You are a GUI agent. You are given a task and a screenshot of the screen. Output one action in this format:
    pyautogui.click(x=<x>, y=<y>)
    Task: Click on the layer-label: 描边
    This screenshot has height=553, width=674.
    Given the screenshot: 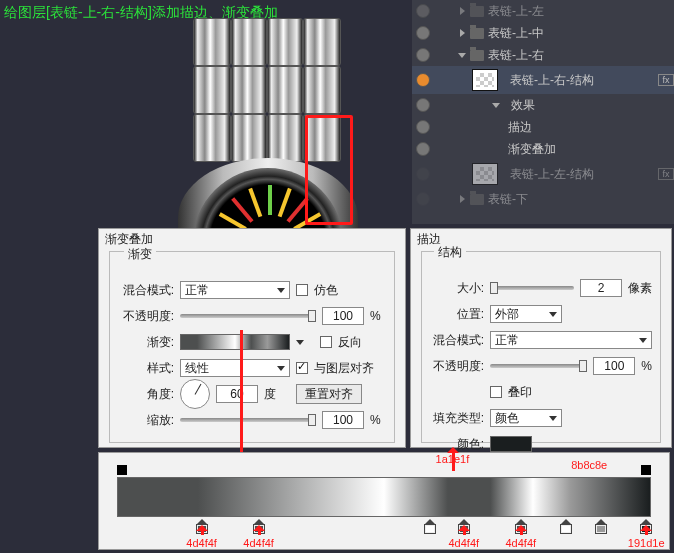 What is the action you would take?
    pyautogui.click(x=520, y=128)
    